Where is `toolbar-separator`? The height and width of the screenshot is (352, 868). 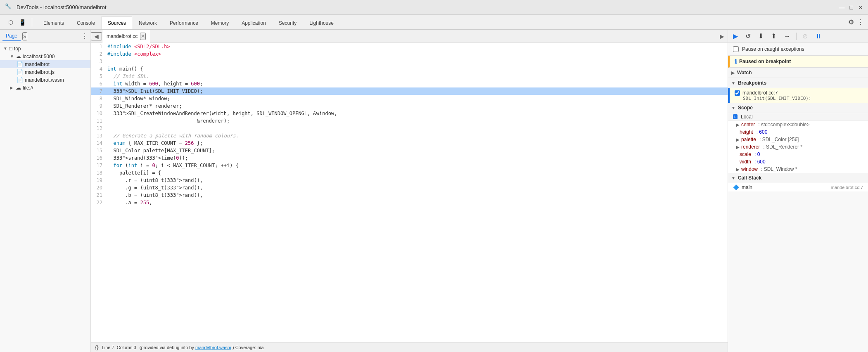 toolbar-separator is located at coordinates (796, 36).